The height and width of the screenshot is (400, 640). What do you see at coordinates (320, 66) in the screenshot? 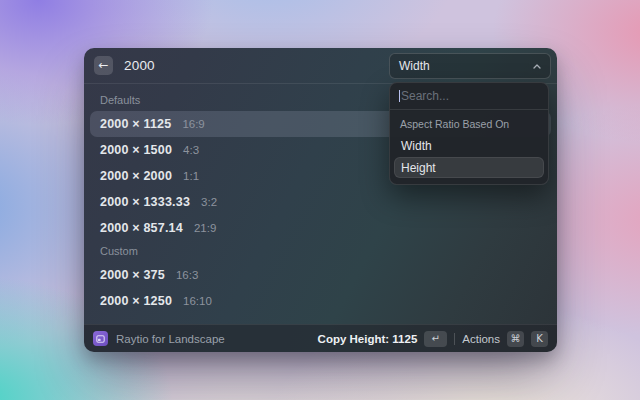
I see `titlebar: ← 2000 Width` at bounding box center [320, 66].